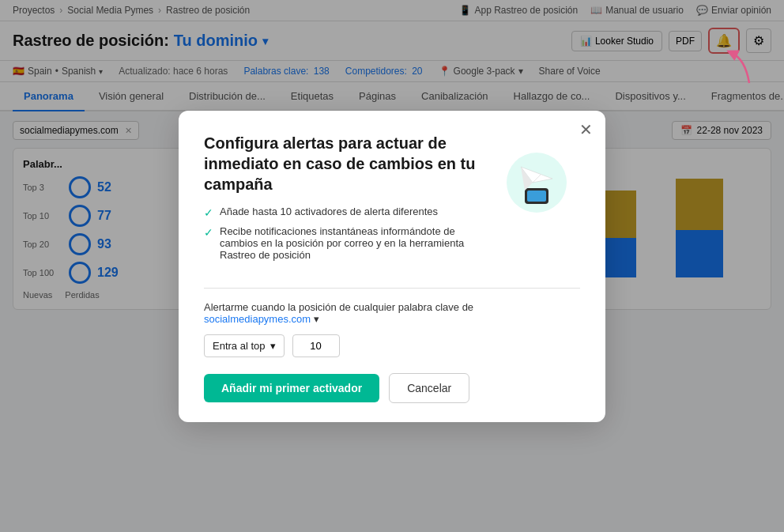 The image size is (784, 532). What do you see at coordinates (537, 179) in the screenshot?
I see `paper-plane-svg` at bounding box center [537, 179].